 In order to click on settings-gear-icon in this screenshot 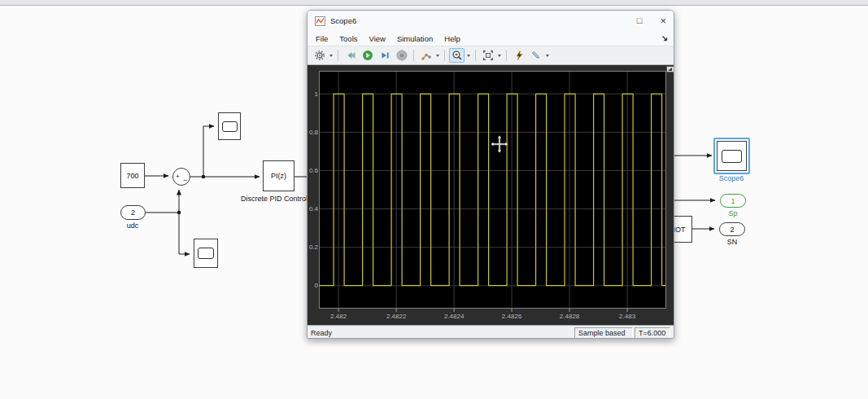, I will do `click(320, 55)`.